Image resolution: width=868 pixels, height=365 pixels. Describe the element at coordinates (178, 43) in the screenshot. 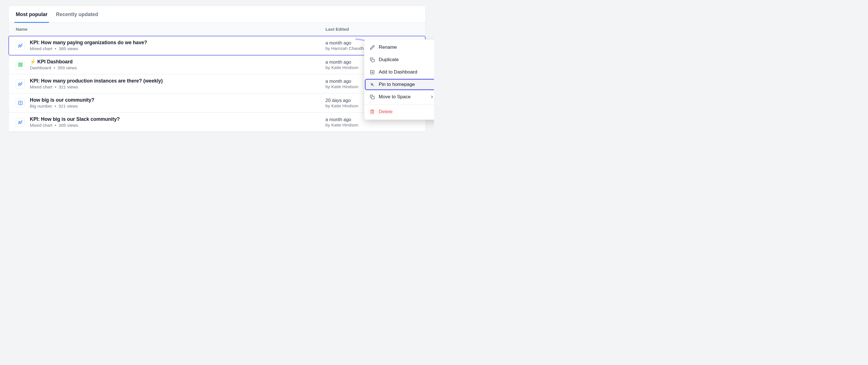

I see `row-title: KPI: How many paying organizations do we…` at that location.